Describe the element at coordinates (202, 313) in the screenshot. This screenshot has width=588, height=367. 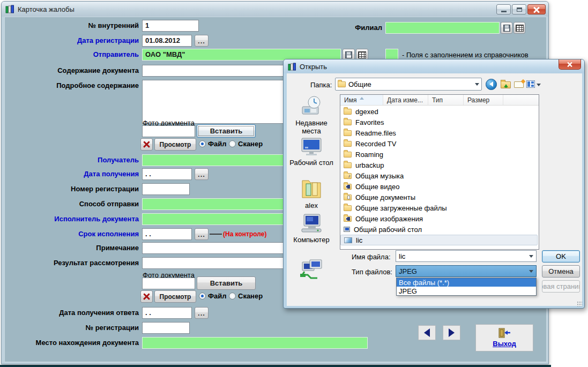
I see `answer-date-browse-button: ...` at that location.